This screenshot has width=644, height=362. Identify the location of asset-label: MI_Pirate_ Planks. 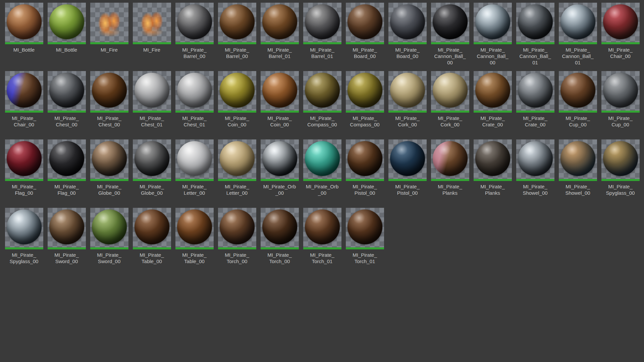
(492, 190).